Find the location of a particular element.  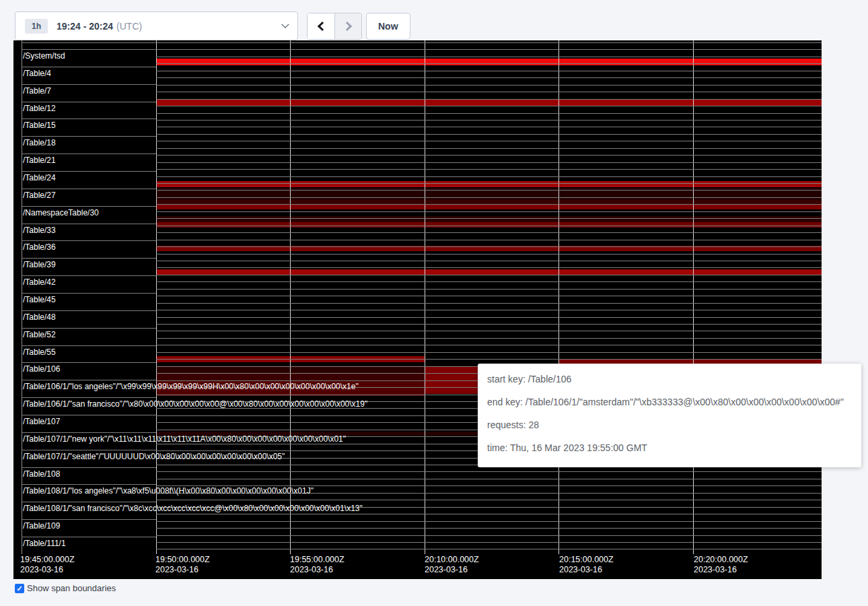

x-axis-time: 20:15:00.000Z is located at coordinates (587, 560).